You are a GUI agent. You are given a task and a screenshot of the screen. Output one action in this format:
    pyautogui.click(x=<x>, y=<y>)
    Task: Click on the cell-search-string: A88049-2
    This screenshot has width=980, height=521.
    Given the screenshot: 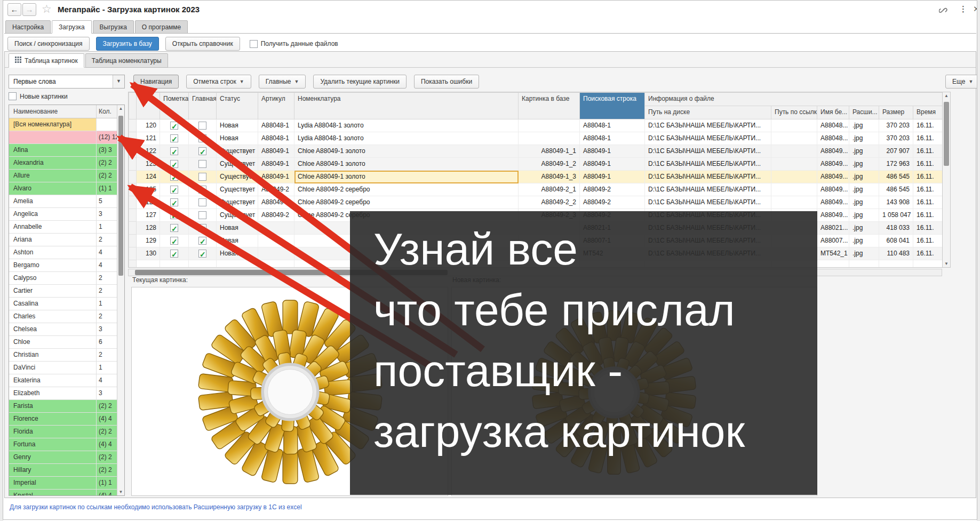 What is the action you would take?
    pyautogui.click(x=612, y=190)
    